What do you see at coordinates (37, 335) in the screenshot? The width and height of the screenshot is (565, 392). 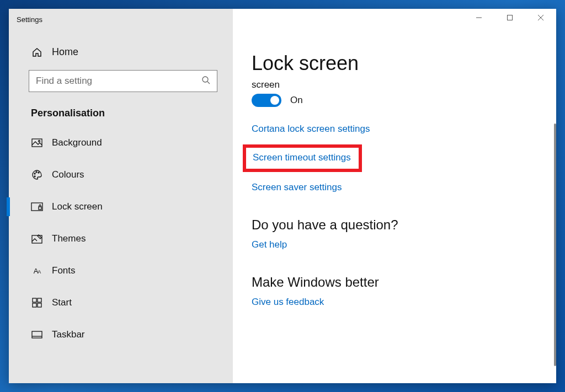 I see `taskbar-icon` at bounding box center [37, 335].